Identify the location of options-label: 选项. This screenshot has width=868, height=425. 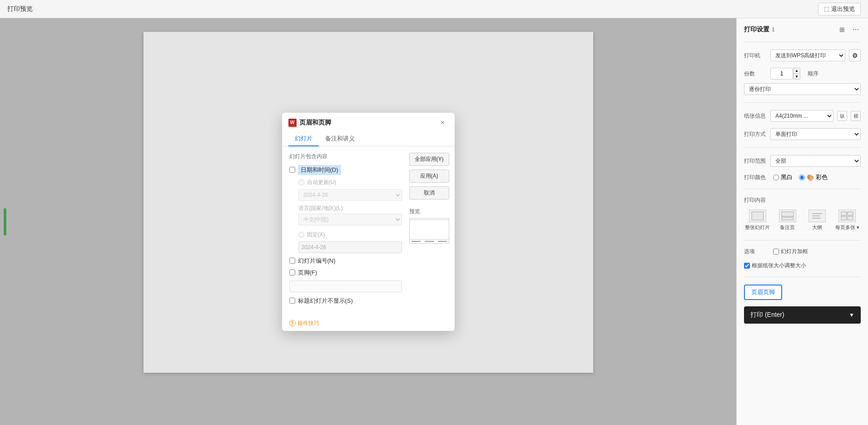
(755, 252).